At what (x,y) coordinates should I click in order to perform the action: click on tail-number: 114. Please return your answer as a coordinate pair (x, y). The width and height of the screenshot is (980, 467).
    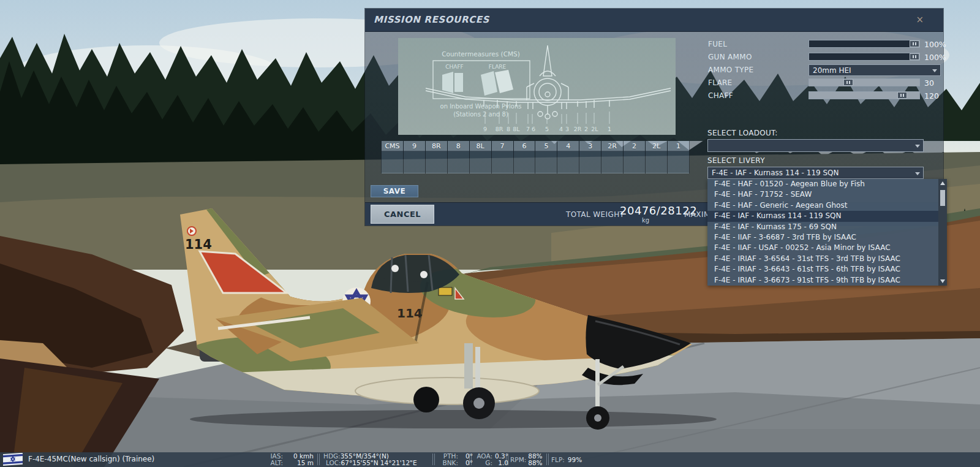
    Looking at the image, I should click on (198, 245).